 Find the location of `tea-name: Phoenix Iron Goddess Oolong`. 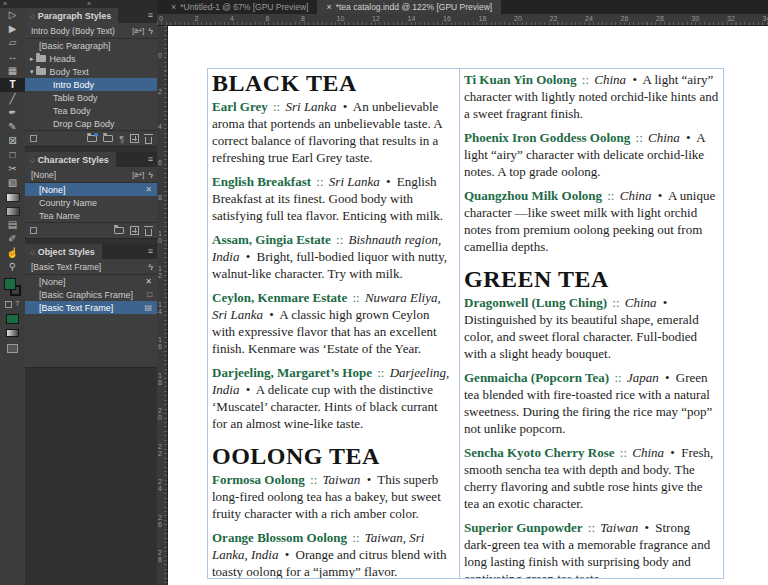

tea-name: Phoenix Iron Goddess Oolong is located at coordinates (547, 138).